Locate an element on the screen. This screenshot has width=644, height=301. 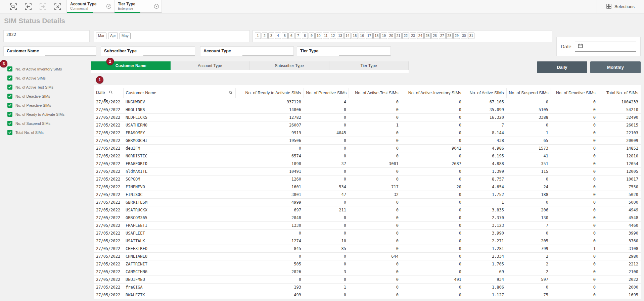
day-chip-24: 24 is located at coordinates (420, 36).